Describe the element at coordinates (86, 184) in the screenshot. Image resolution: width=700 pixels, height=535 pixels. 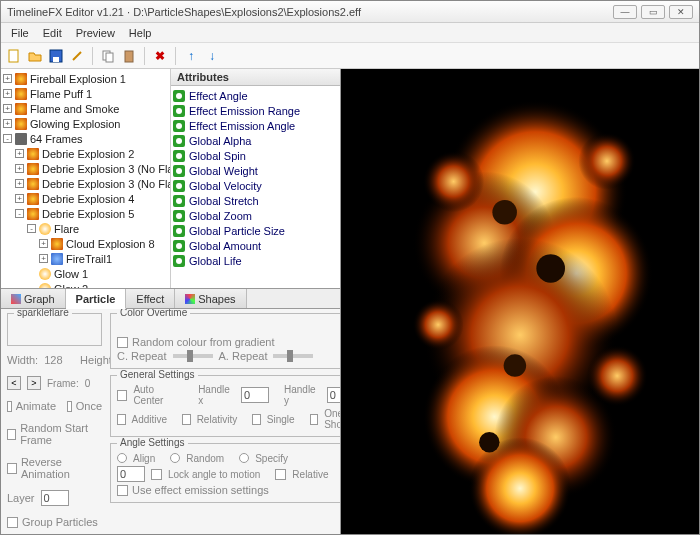
I see `tree-item: +Debrie Explosion 3 (No Flare) b` at that location.